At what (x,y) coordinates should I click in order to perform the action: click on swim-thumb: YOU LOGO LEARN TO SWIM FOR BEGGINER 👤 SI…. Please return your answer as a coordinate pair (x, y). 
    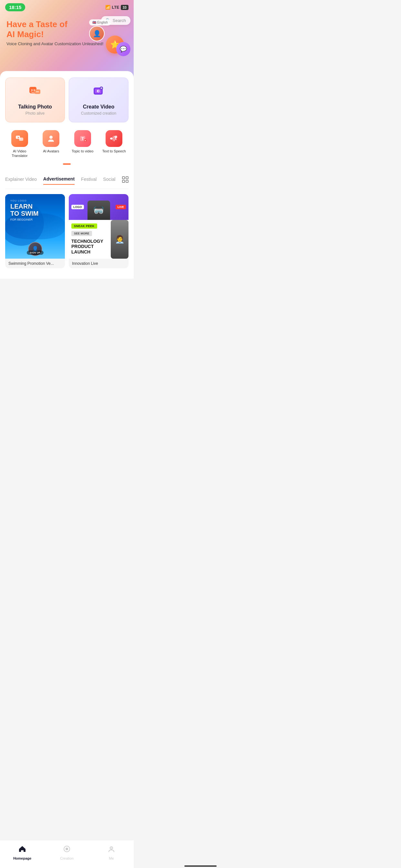
    Looking at the image, I should click on (35, 226).